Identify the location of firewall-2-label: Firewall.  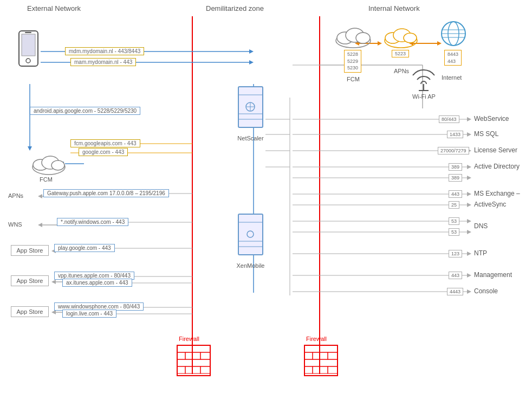
(316, 339).